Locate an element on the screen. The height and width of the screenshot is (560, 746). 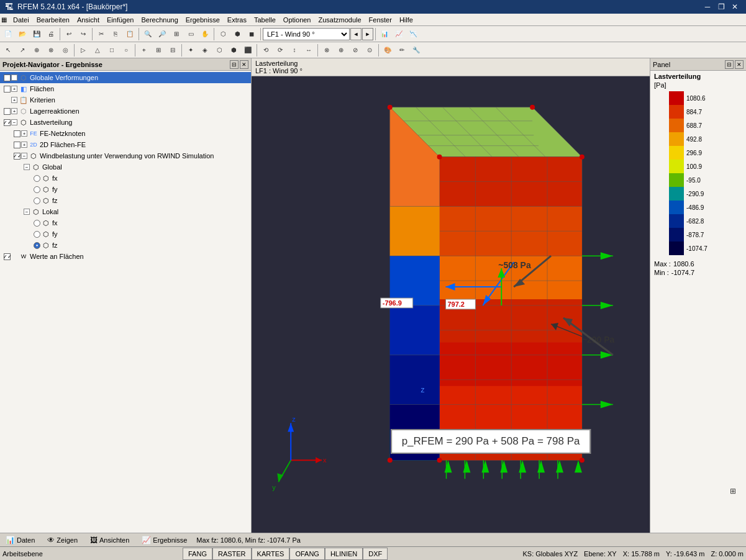
tb-wire: ⬢ is located at coordinates (237, 34).